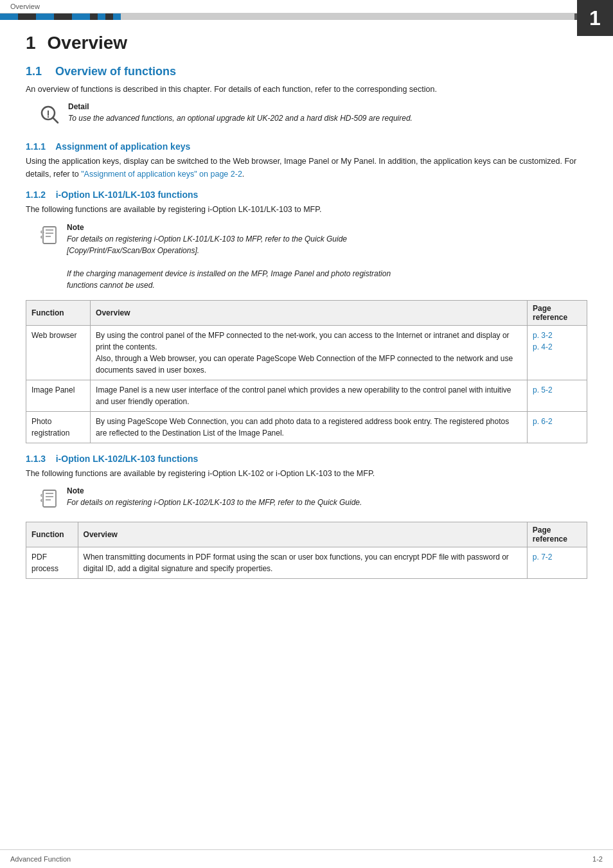 The width and height of the screenshot is (613, 868). What do you see at coordinates (215, 502) in the screenshot?
I see `note-text-1-1-3: For details on registering i-Option LK-1…` at bounding box center [215, 502].